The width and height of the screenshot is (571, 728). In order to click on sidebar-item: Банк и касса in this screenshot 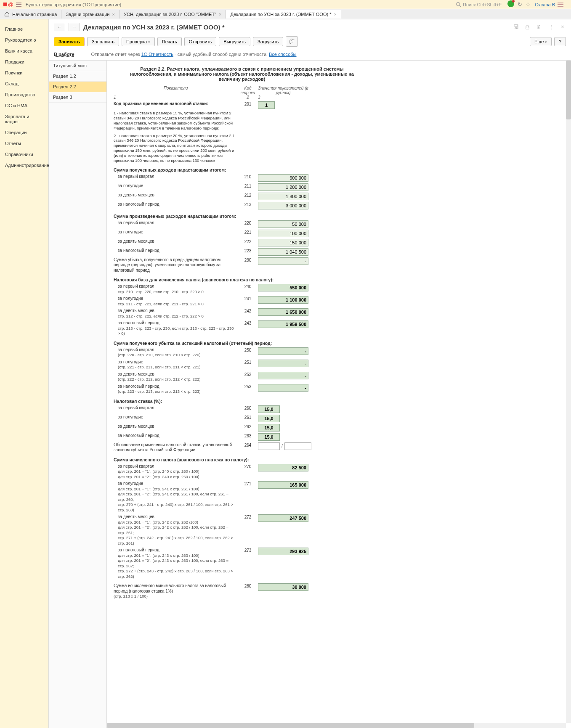, I will do `click(24, 51)`.